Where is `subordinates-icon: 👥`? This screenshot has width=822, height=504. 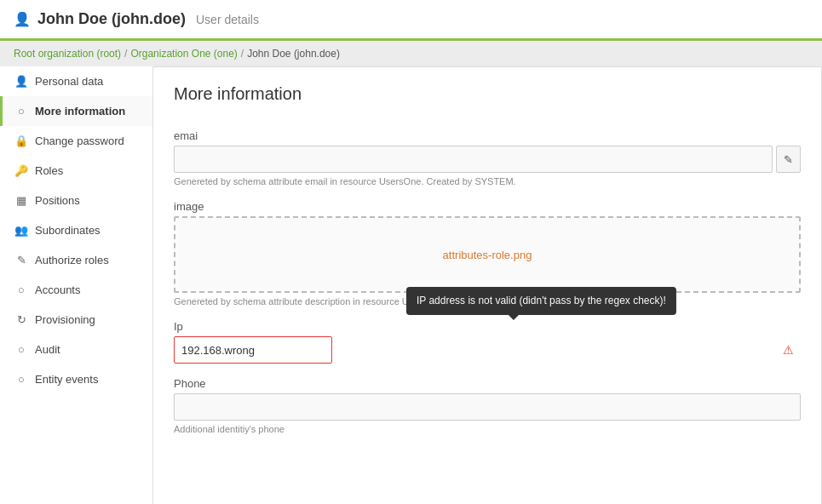 subordinates-icon: 👥 is located at coordinates (21, 230).